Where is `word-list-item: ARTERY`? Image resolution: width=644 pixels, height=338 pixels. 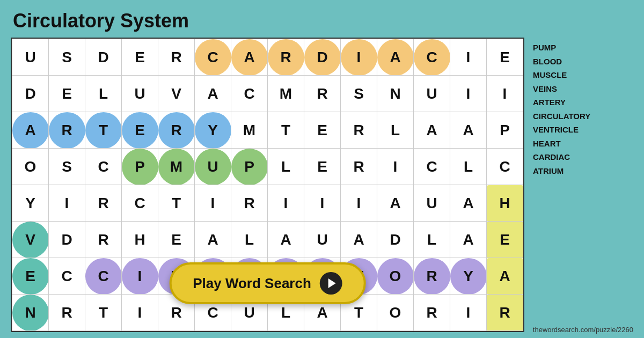 word-list-item: ARTERY is located at coordinates (568, 102).